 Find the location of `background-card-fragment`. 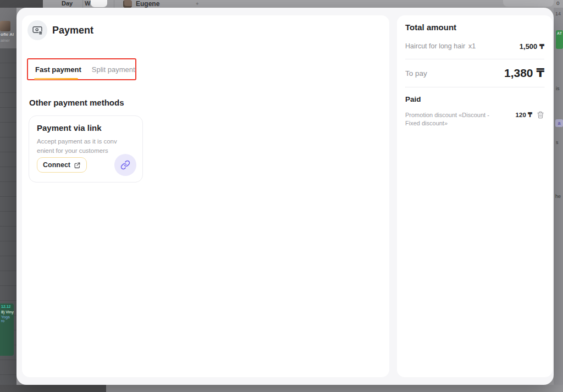

background-card-fragment is located at coordinates (528, 3).